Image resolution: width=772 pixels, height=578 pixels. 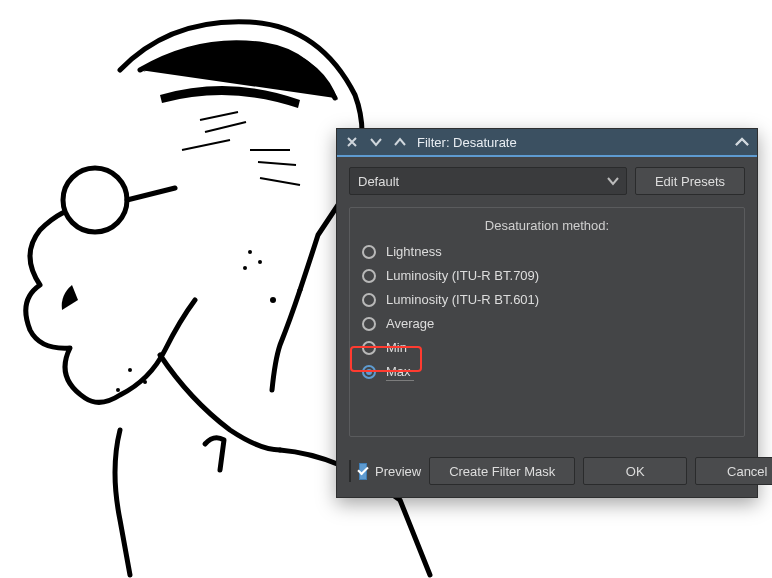 I want to click on preset-select: Default, so click(x=488, y=181).